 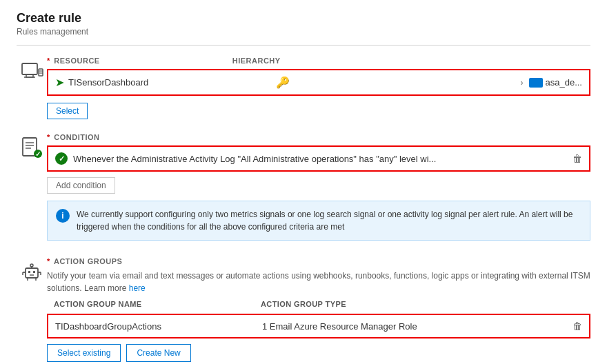 What do you see at coordinates (81, 185) in the screenshot?
I see `add-condition-button: Add condition` at bounding box center [81, 185].